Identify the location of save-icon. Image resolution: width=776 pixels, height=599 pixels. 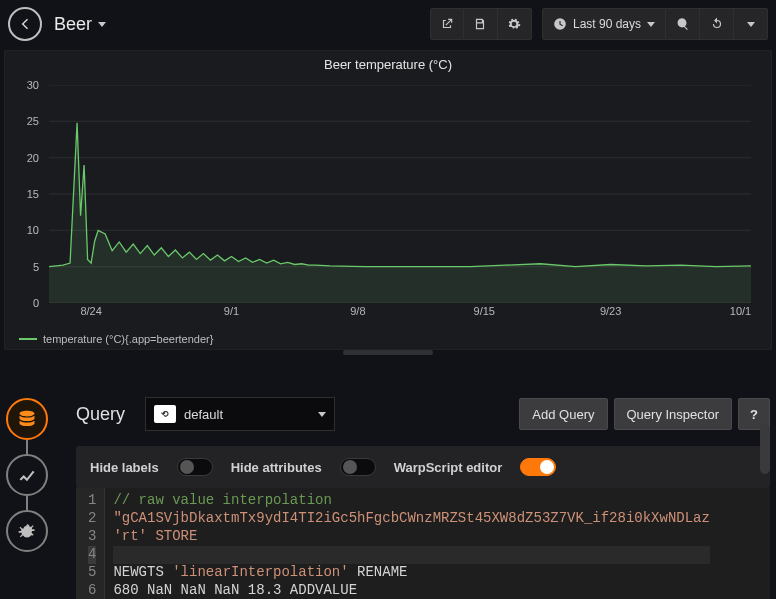
(480, 24).